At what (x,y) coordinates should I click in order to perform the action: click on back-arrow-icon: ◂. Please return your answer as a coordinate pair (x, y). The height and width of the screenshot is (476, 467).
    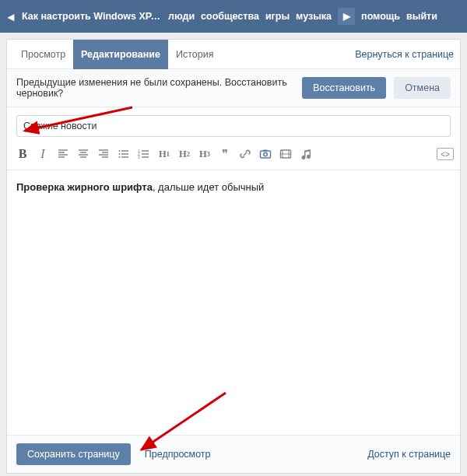
    Looking at the image, I should click on (11, 17).